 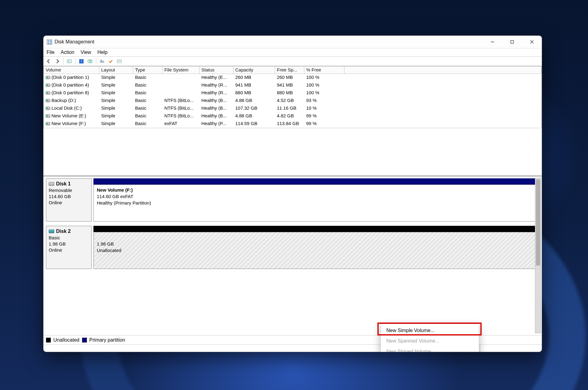 I want to click on partition-block: New Volume (F:) 114.60 GB exFAT Healthy …, so click(x=316, y=203).